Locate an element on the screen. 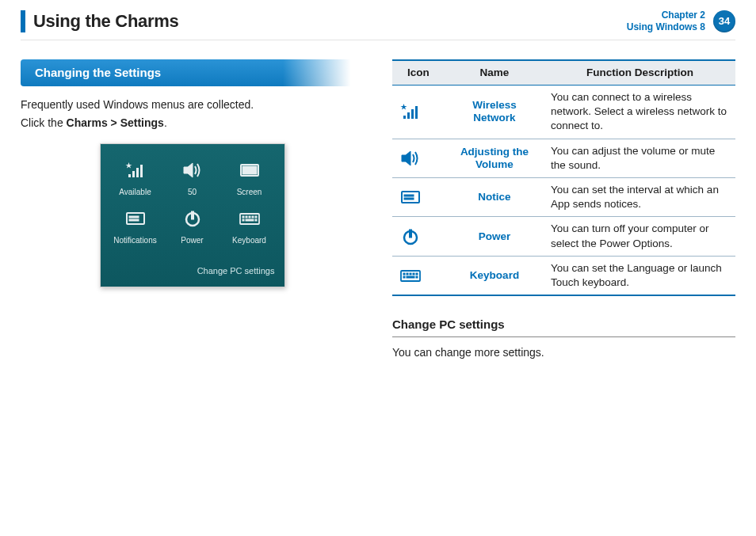 The width and height of the screenshot is (756, 536). header-left: Using the Charms is located at coordinates (100, 21).